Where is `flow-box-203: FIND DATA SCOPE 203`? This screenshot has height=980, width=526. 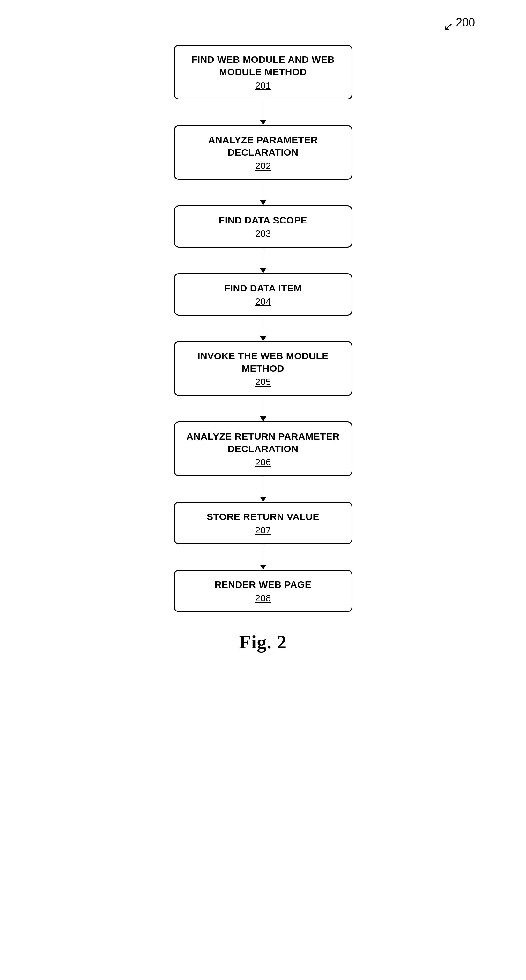
flow-box-203: FIND DATA SCOPE 203 is located at coordinates (263, 227).